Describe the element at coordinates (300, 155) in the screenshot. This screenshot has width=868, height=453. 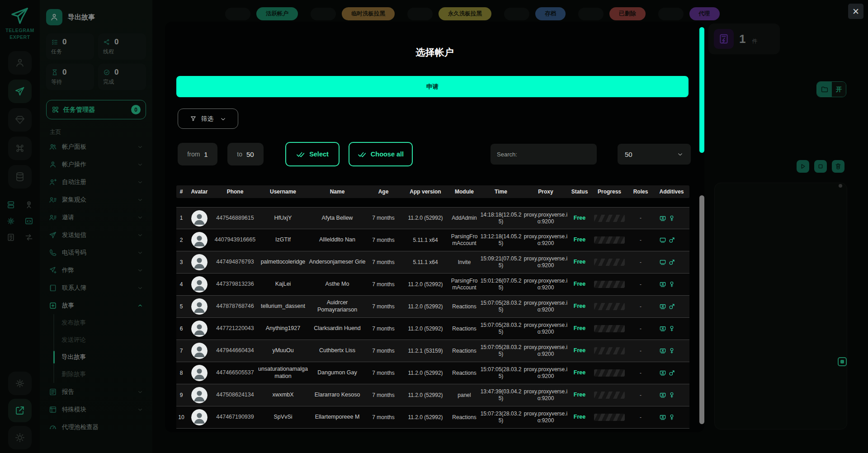
I see `double-check-icon` at that location.